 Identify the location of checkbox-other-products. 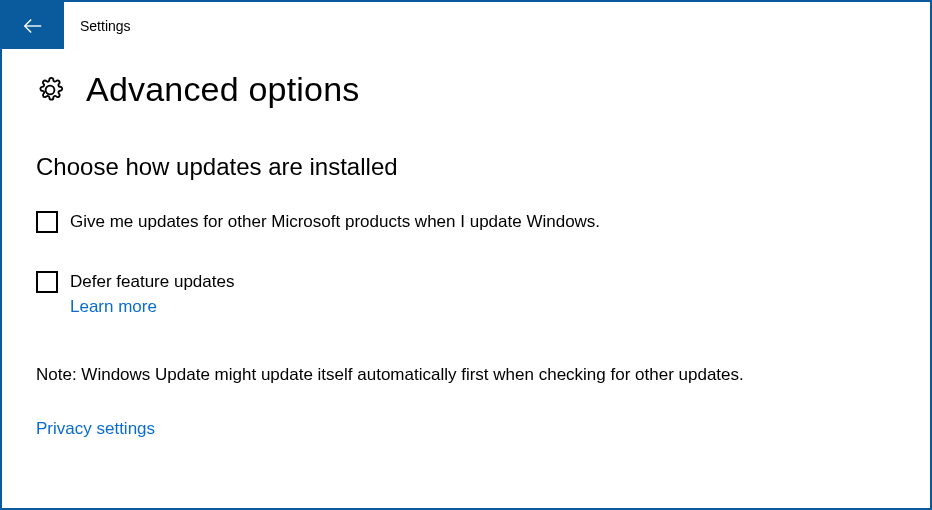
(47, 222).